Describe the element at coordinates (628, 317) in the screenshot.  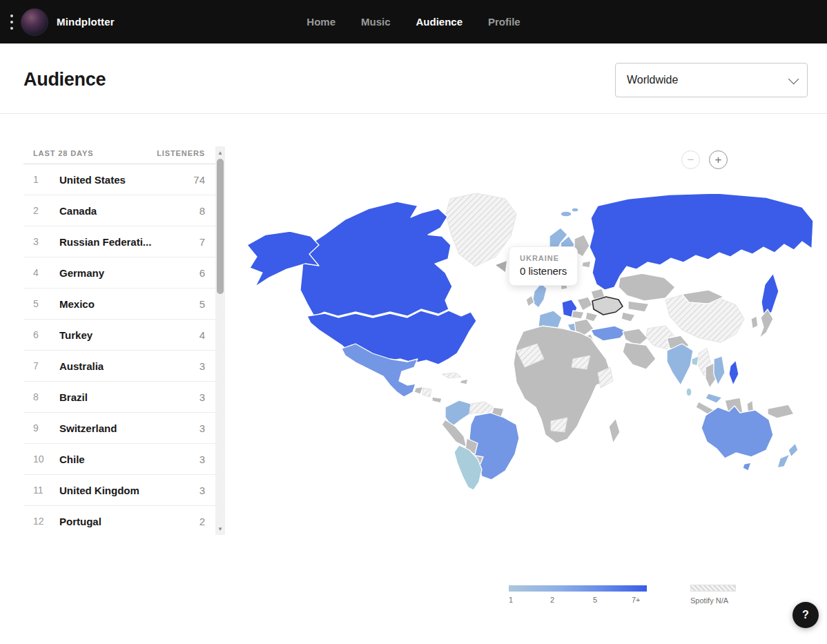
I see `map-region-caucasus` at that location.